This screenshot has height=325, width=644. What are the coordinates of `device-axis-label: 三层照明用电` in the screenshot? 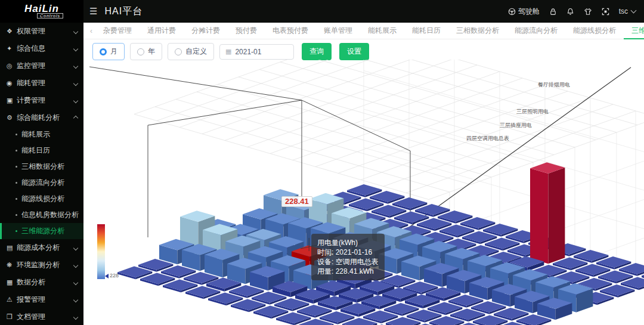 It's located at (532, 112).